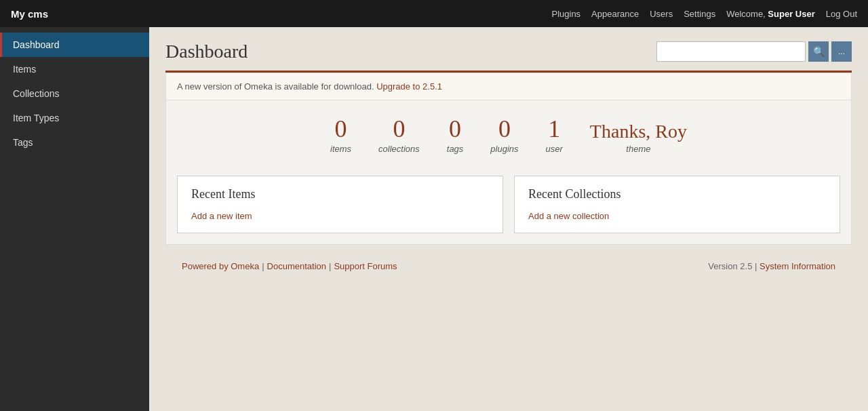 The image size is (868, 411). Describe the element at coordinates (754, 52) in the screenshot. I see `search-area: 🔍 ...` at that location.